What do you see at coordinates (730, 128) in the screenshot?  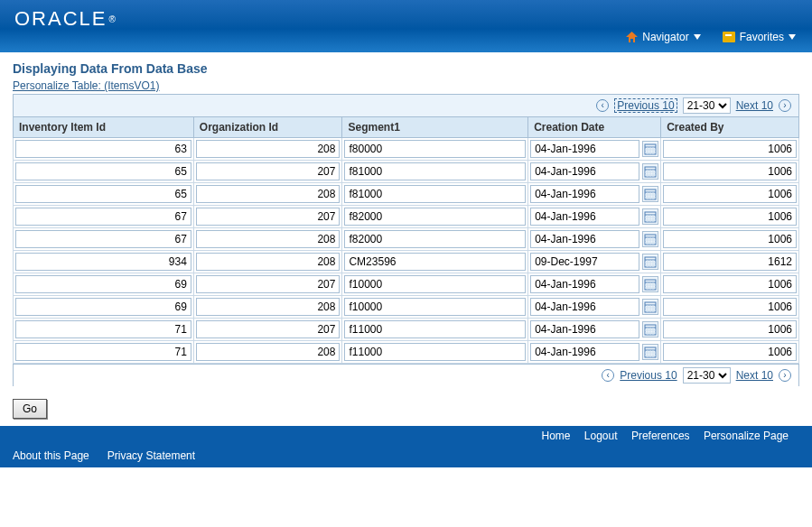 I see `col-created-by: Created By` at bounding box center [730, 128].